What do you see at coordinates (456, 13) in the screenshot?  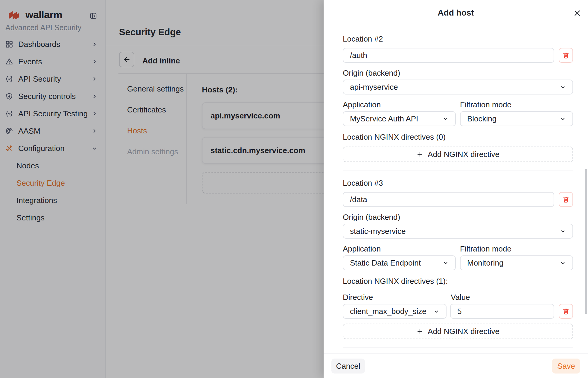 I see `modal-title: Add host` at bounding box center [456, 13].